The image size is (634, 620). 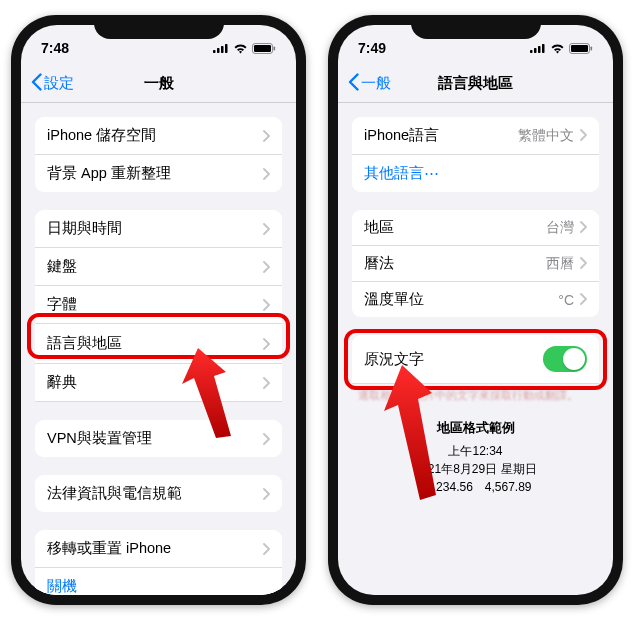 What do you see at coordinates (476, 360) in the screenshot?
I see `row-live-text: 原況文字` at bounding box center [476, 360].